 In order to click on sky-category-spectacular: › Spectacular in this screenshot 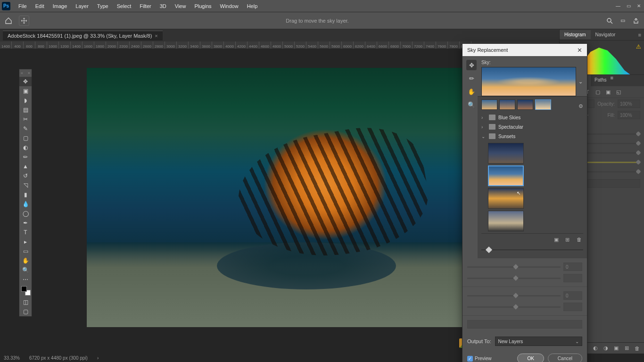, I will do `click(532, 127)`.